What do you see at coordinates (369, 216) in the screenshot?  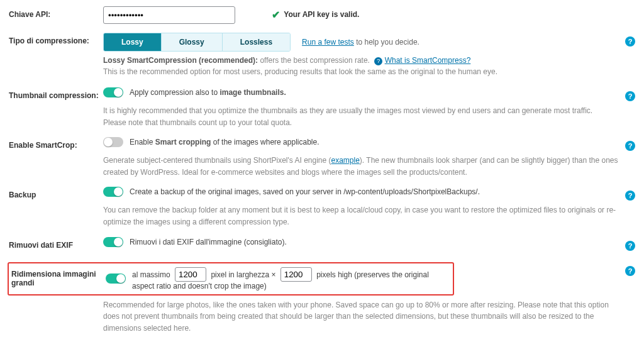 I see `backup-desc: You can remove the backup folder at any …` at bounding box center [369, 216].